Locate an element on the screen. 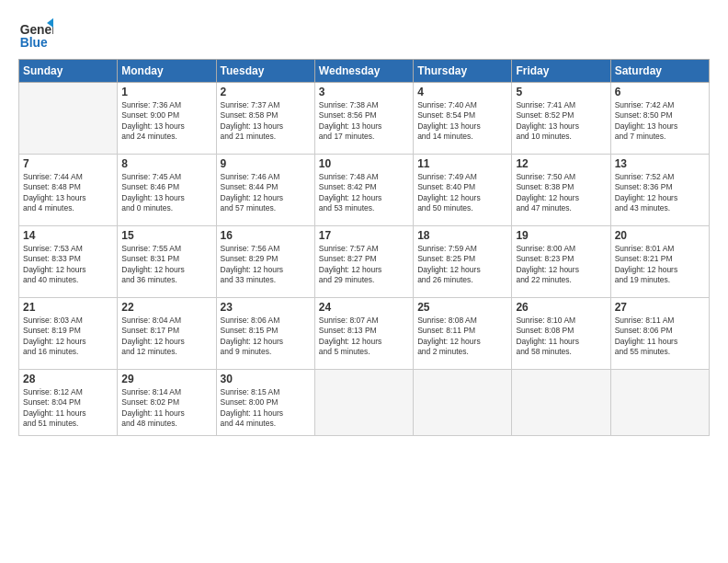 This screenshot has height=563, width=728. cell-info: Sunrise: 8:04 AM Sunset: 8:17 PM Dayligh… is located at coordinates (166, 337).